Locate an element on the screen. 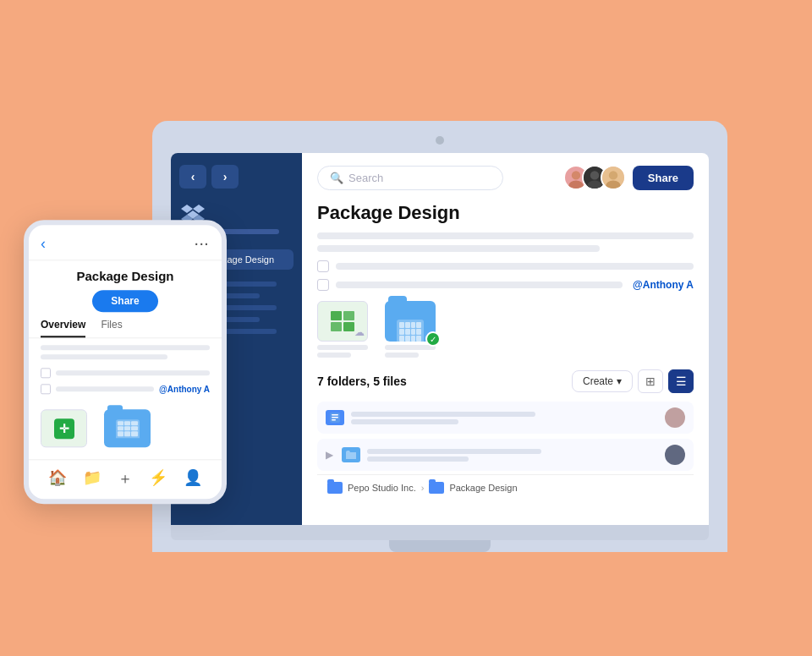 The image size is (812, 656). mobile-checklist: @Anthony A is located at coordinates (125, 380).